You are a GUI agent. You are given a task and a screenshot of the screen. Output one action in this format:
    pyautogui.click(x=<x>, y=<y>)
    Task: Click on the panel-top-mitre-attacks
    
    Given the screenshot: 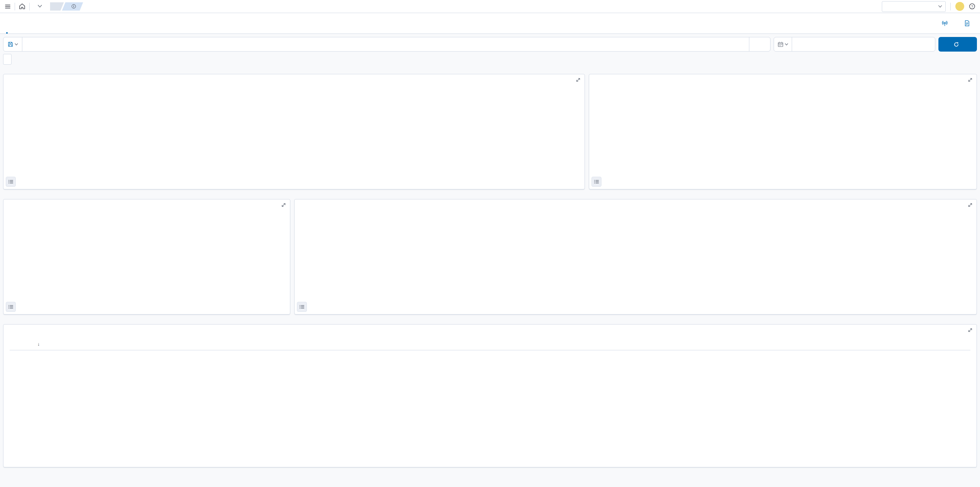 What is the action you would take?
    pyautogui.click(x=783, y=132)
    